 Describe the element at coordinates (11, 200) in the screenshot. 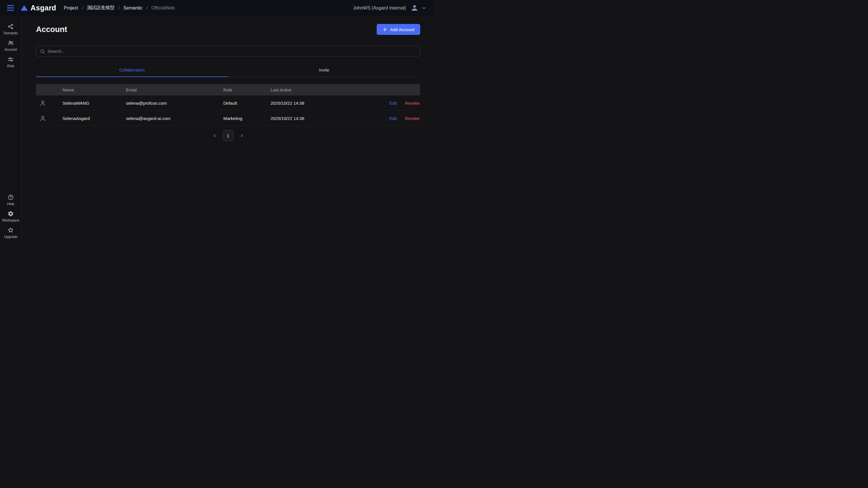

I see `sidebar-item-help: Help` at that location.